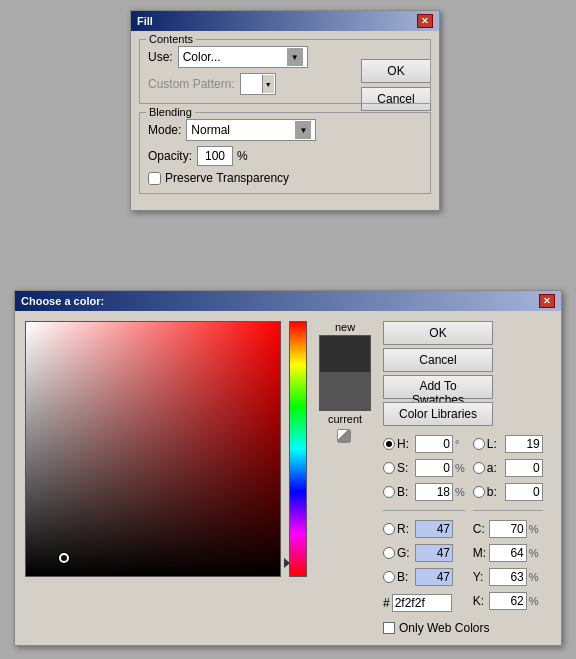 The image size is (576, 659). Describe the element at coordinates (285, 72) in the screenshot. I see `contents-group: Contents Use: Color... ▼ Custom Pattern:…` at that location.